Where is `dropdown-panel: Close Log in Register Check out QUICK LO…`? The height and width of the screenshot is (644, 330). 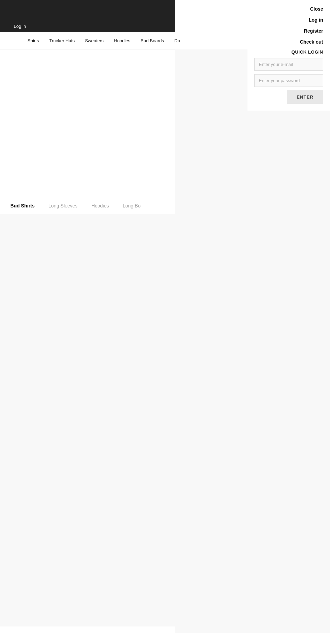
dropdown-panel: Close Log in Register Check out QUICK LO… is located at coordinates (289, 55).